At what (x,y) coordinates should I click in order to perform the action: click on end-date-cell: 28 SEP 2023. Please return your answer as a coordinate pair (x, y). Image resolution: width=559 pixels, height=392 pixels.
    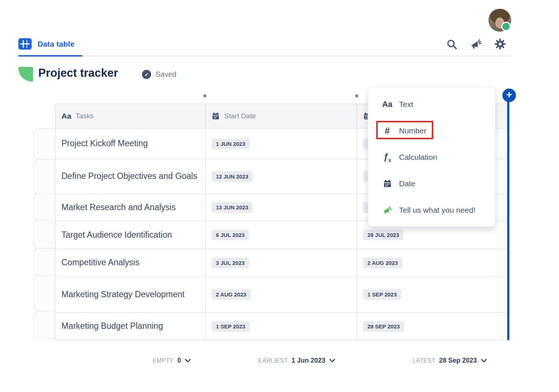
    Looking at the image, I should click on (432, 326).